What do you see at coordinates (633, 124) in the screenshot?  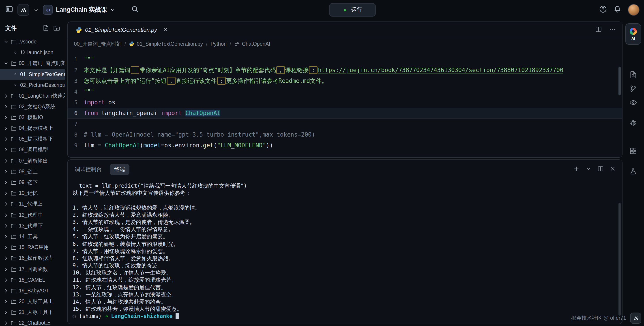 I see `bug-button` at bounding box center [633, 124].